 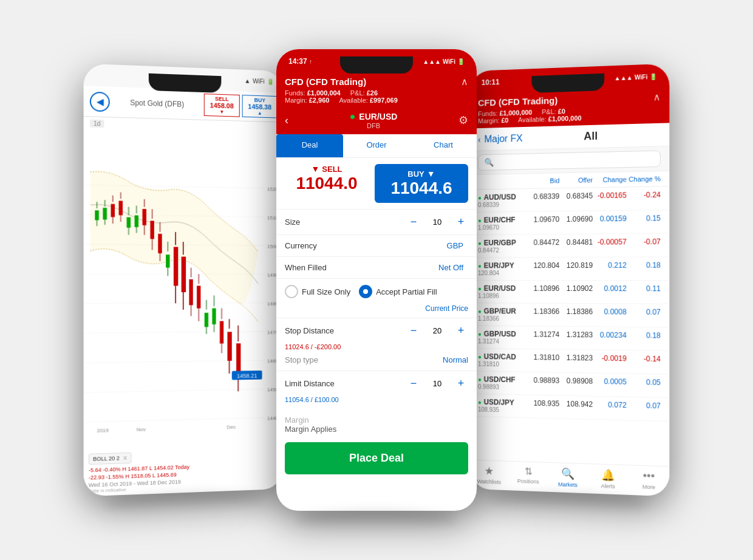 What do you see at coordinates (376, 458) in the screenshot?
I see `place-deal-button: Place Deal` at bounding box center [376, 458].